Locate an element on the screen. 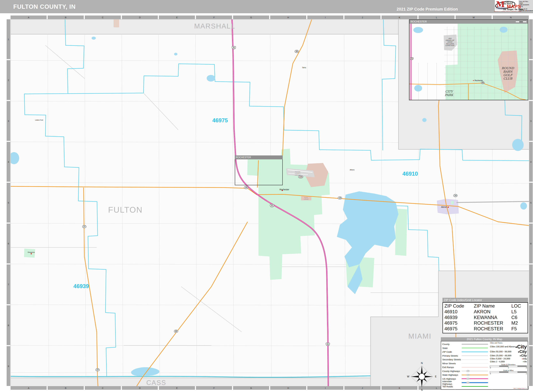 Image resolution: width=533 pixels, height=392 pixels. logo-contact-call: CALL US TOLL FREE!1-888-434-MAPS (6277) is located at coordinates (526, 4).